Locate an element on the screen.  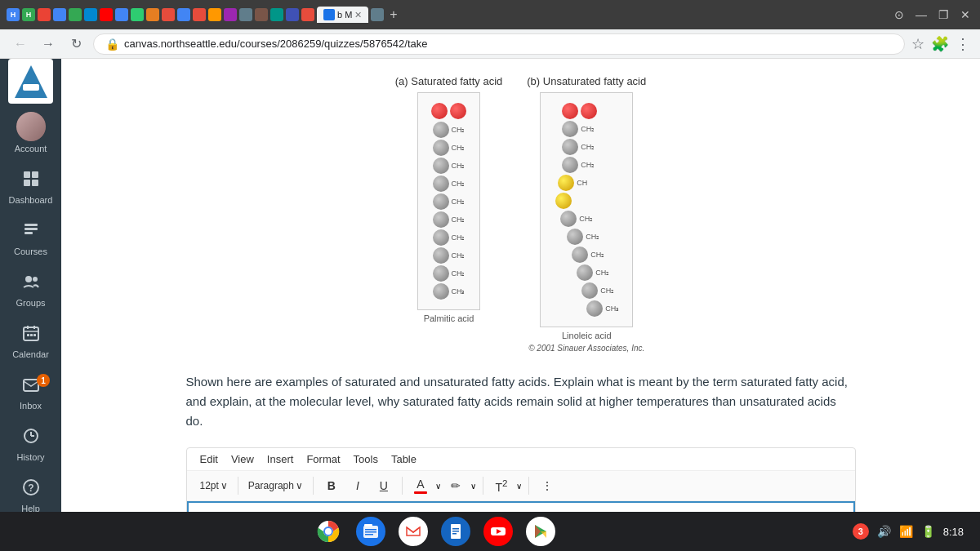
notification-count: 3 is located at coordinates (861, 531).